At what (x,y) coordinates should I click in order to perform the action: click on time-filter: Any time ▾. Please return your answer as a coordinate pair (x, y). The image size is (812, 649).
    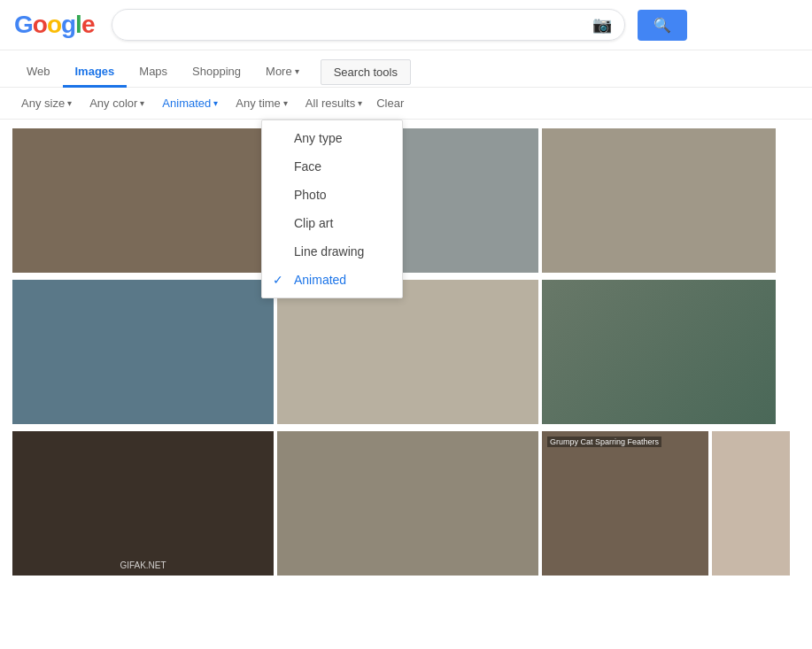
    Looking at the image, I should click on (262, 103).